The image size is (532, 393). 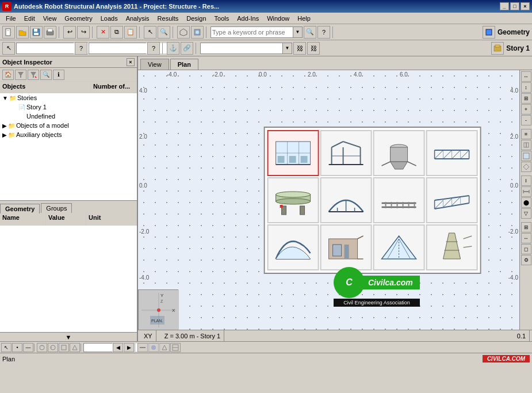 What do you see at coordinates (248, 18) in the screenshot?
I see `menu-addins: Add-Ins` at bounding box center [248, 18].